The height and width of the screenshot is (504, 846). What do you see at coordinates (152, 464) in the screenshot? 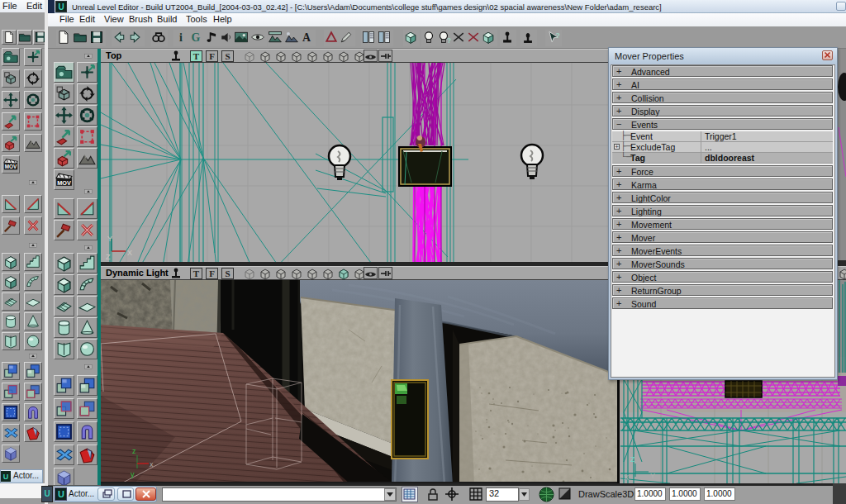
I see `svg-text: x` at bounding box center [152, 464].